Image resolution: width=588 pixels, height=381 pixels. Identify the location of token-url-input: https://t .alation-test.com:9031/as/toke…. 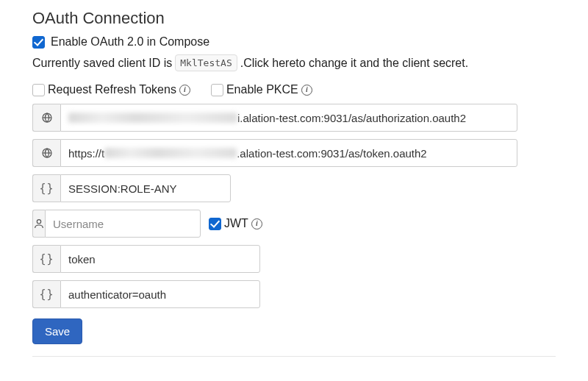
(289, 153).